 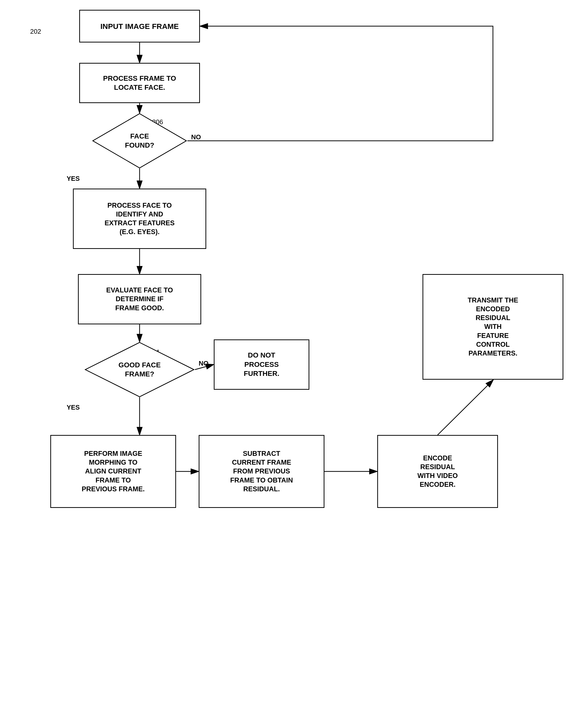 I want to click on good-face-diamond: GOOD FACE FRAME?, so click(x=140, y=370).